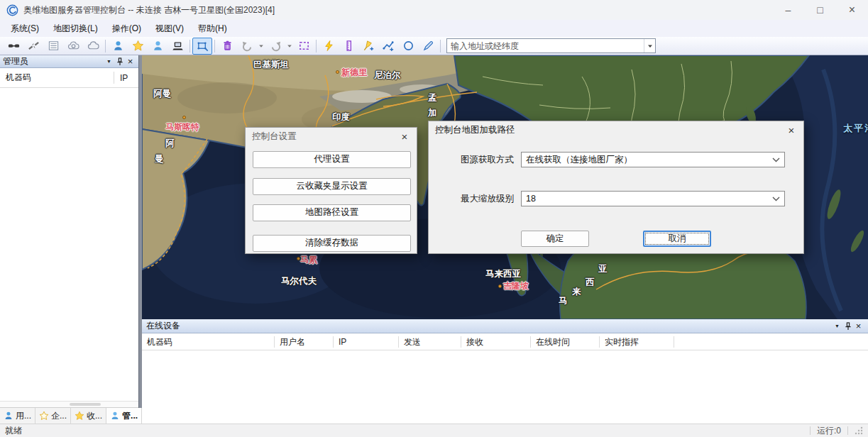 The width and height of the screenshot is (868, 437). What do you see at coordinates (18, 416) in the screenshot?
I see `tab-users: 用...` at bounding box center [18, 416].